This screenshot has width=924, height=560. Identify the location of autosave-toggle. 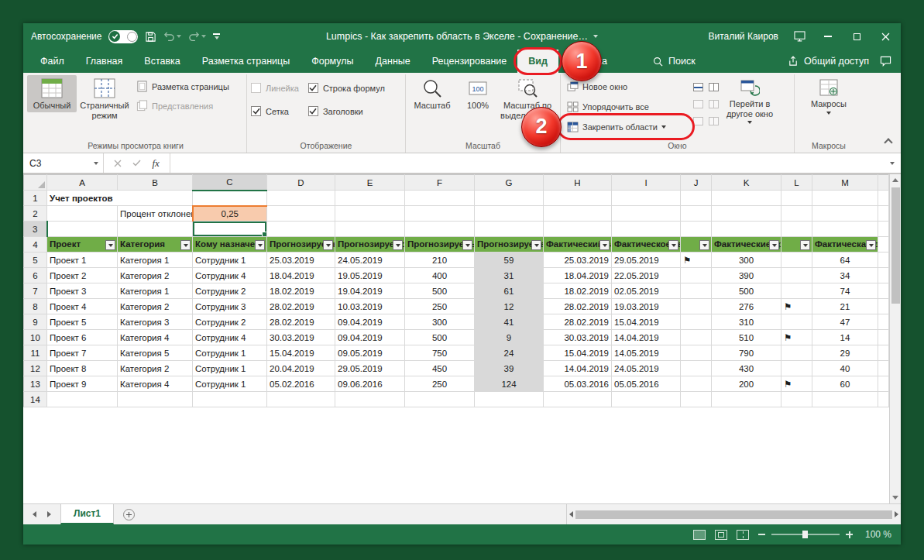
(123, 37).